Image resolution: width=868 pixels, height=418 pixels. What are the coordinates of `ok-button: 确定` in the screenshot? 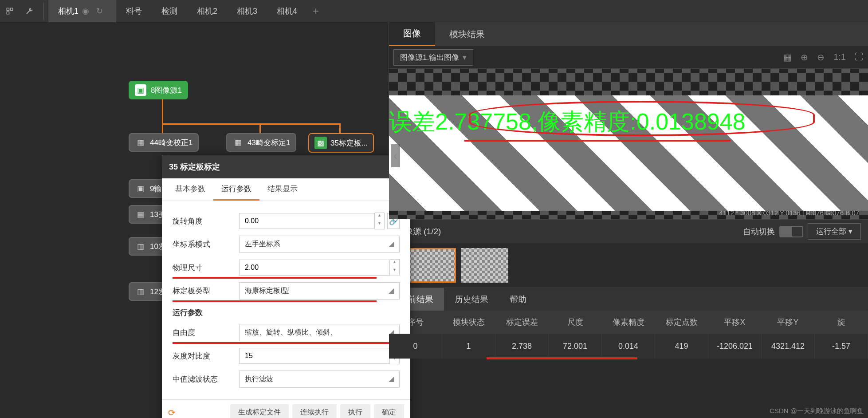 It's located at (389, 411).